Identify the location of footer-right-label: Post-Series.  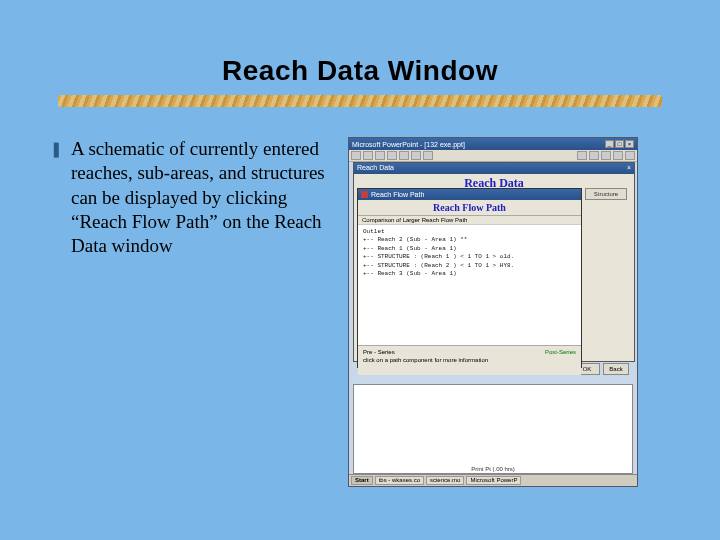
(560, 352).